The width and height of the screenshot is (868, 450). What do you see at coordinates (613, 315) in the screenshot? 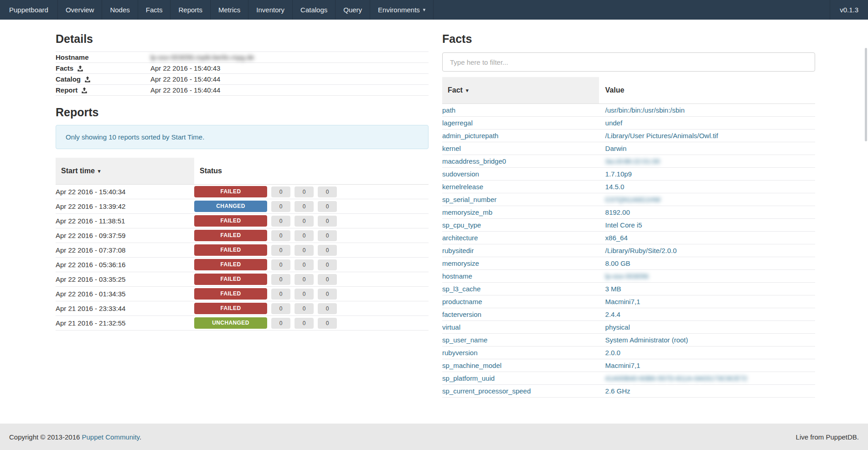
I see `fact-value-link: 2.4.4` at bounding box center [613, 315].